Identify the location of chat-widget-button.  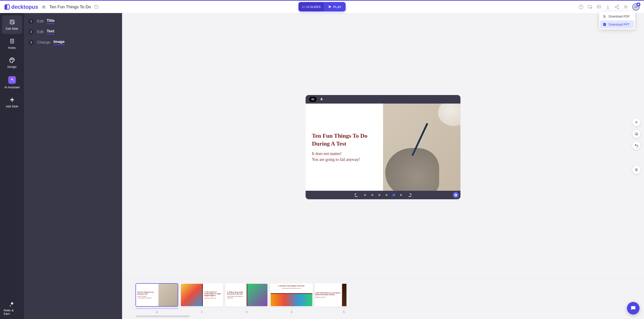
(633, 308).